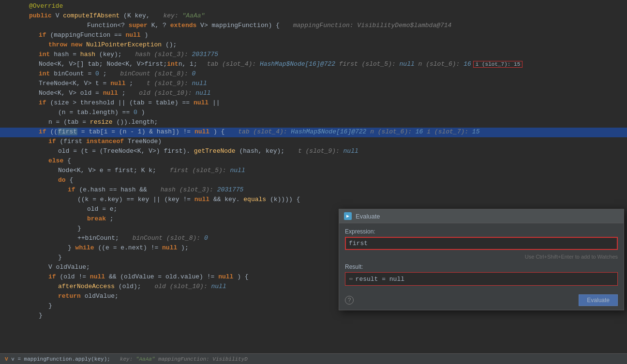 This screenshot has height=364, width=627. What do you see at coordinates (314, 94) in the screenshot?
I see `code-line-10: Node<K, V> old = null ; old (slot_10): n…` at bounding box center [314, 94].